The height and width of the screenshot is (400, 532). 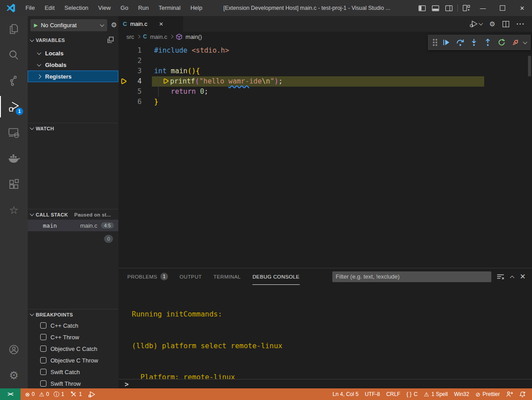 What do you see at coordinates (14, 81) in the screenshot?
I see `activity-source-control` at bounding box center [14, 81].